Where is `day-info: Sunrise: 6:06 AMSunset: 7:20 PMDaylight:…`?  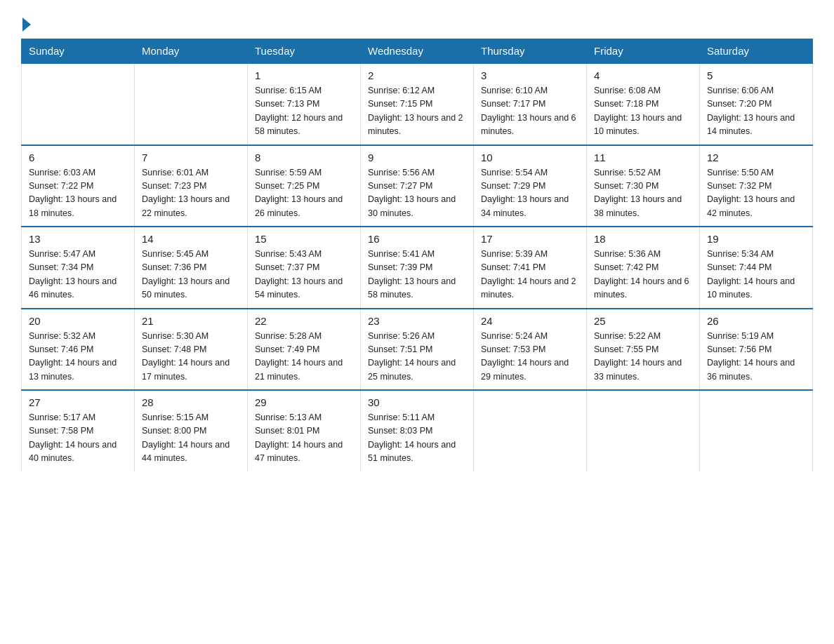 day-info: Sunrise: 6:06 AMSunset: 7:20 PMDaylight:… is located at coordinates (756, 112).